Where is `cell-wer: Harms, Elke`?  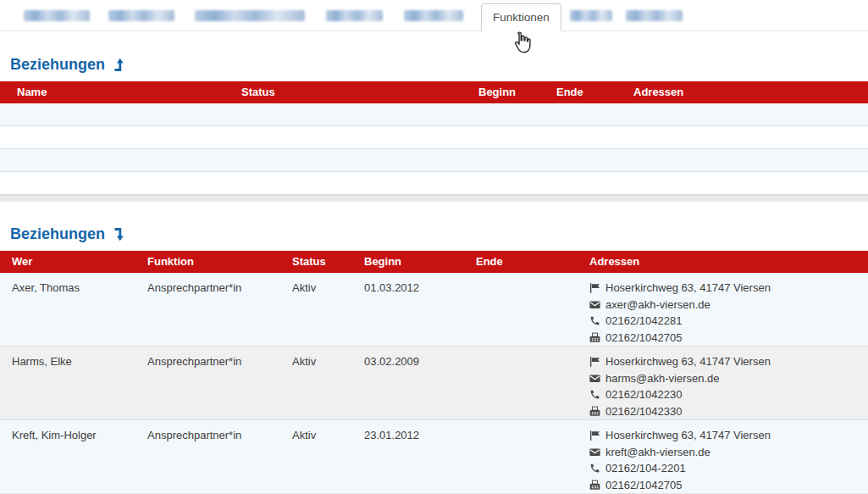
cell-wer: Harms, Elke is located at coordinates (80, 386).